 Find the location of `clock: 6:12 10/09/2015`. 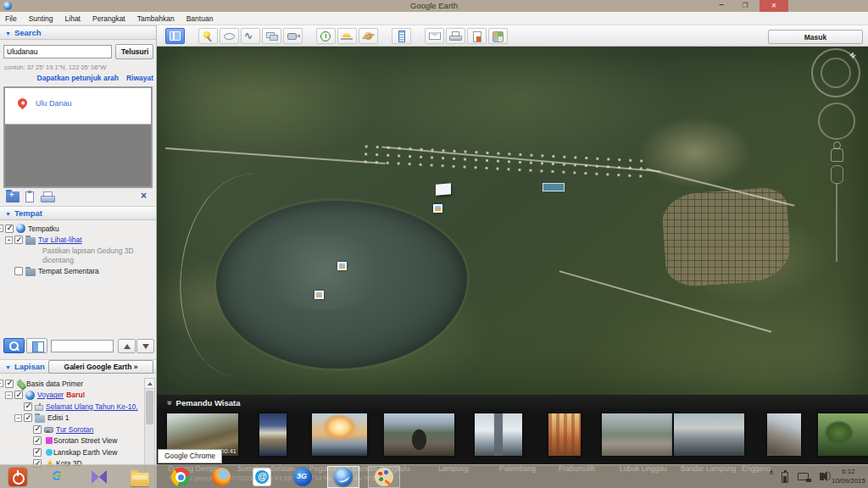

clock: 6:12 10/09/2015 is located at coordinates (849, 476).